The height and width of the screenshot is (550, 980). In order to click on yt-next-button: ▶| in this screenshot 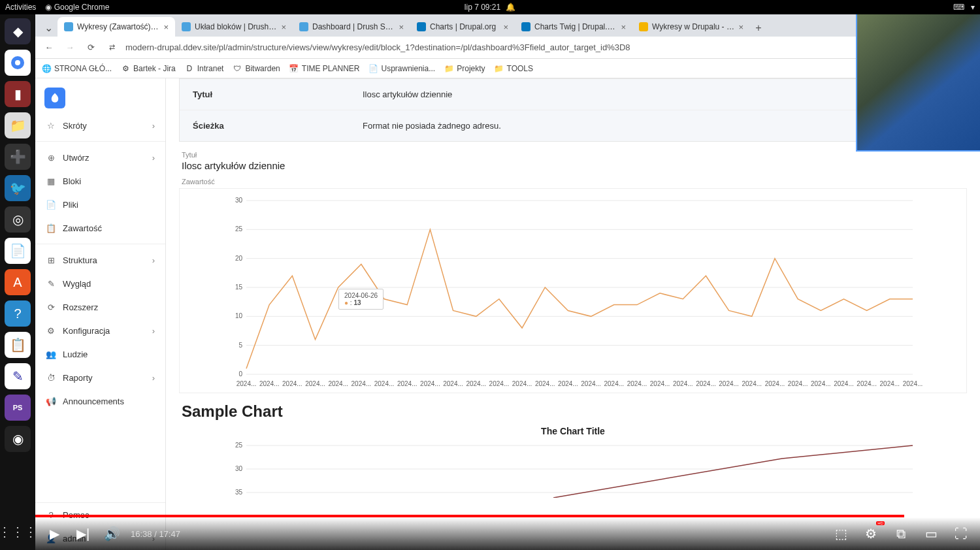, I will do `click(83, 534)`.